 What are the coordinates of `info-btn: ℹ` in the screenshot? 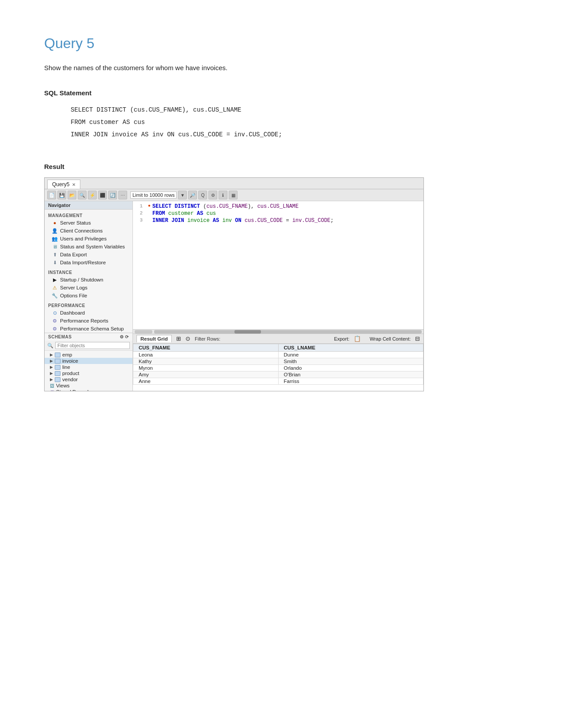 It's located at (223, 195).